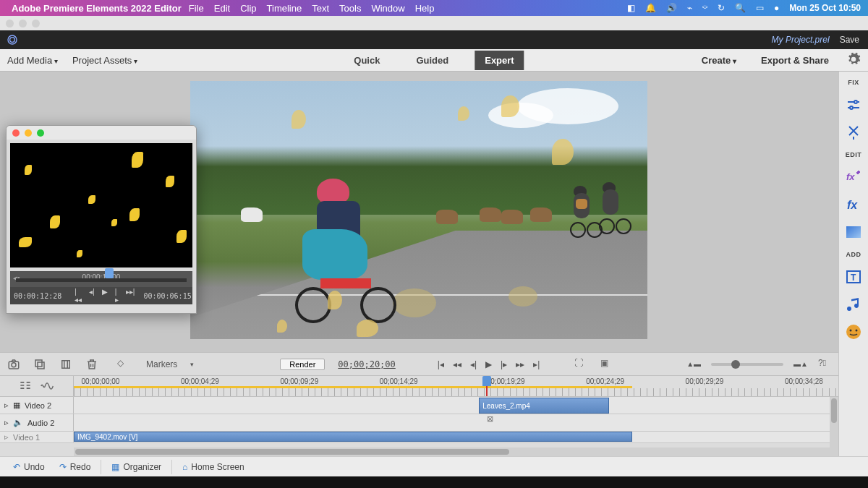  I want to click on menu-timeline: Timeline, so click(285, 9).